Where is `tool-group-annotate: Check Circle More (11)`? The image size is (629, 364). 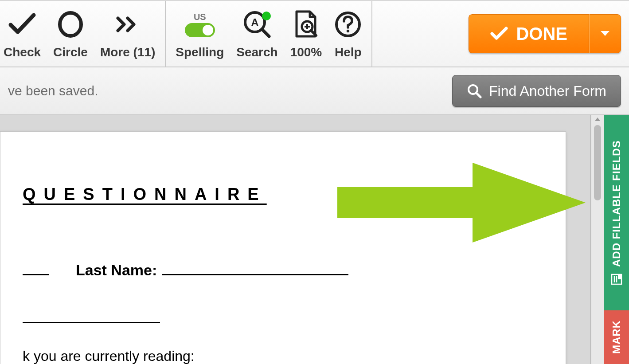
tool-group-annotate: Check Circle More (11) is located at coordinates (83, 34).